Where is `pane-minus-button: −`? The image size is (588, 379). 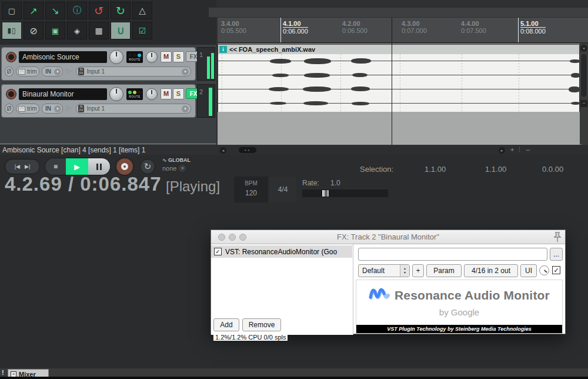
pane-minus-button: − is located at coordinates (580, 145).